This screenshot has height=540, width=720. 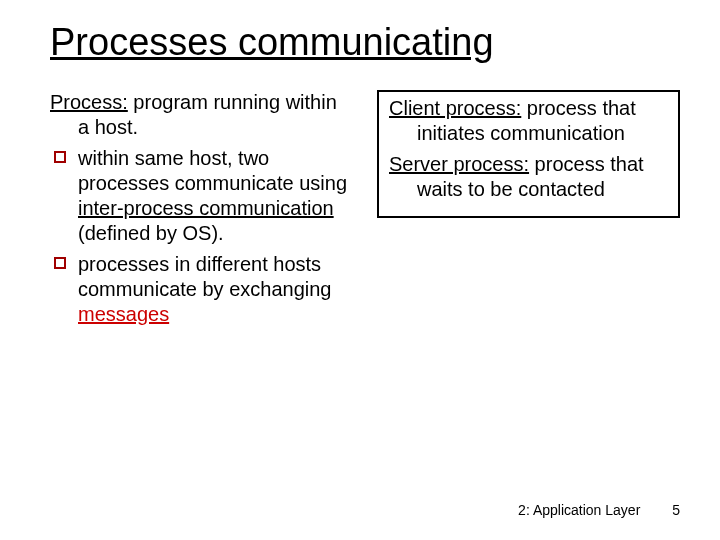 What do you see at coordinates (528, 177) in the screenshot?
I see `server-process-definition: Server process: process that waits to be…` at bounding box center [528, 177].